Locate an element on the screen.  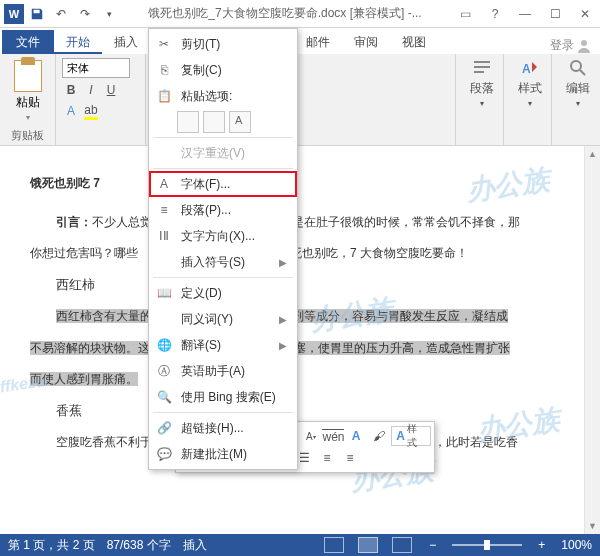
menu-hyperlink: 🔗超链接(H)... is located at coordinates (223, 428).